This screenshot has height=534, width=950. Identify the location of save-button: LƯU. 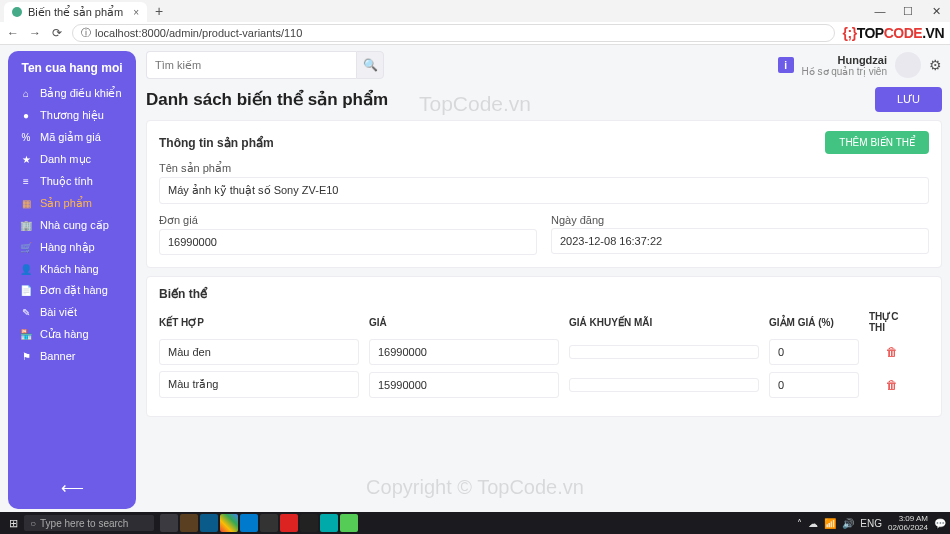
(908, 100).